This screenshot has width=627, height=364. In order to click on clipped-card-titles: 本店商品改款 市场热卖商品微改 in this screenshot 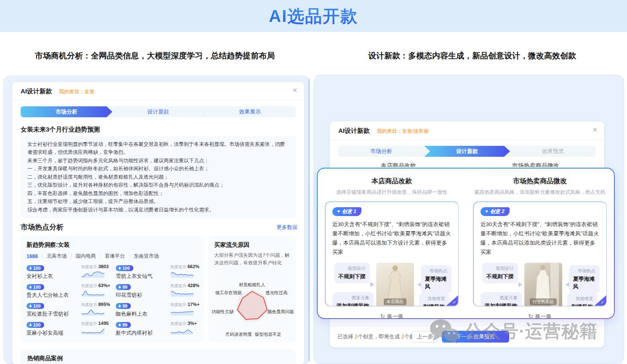, I will do `click(467, 165)`.